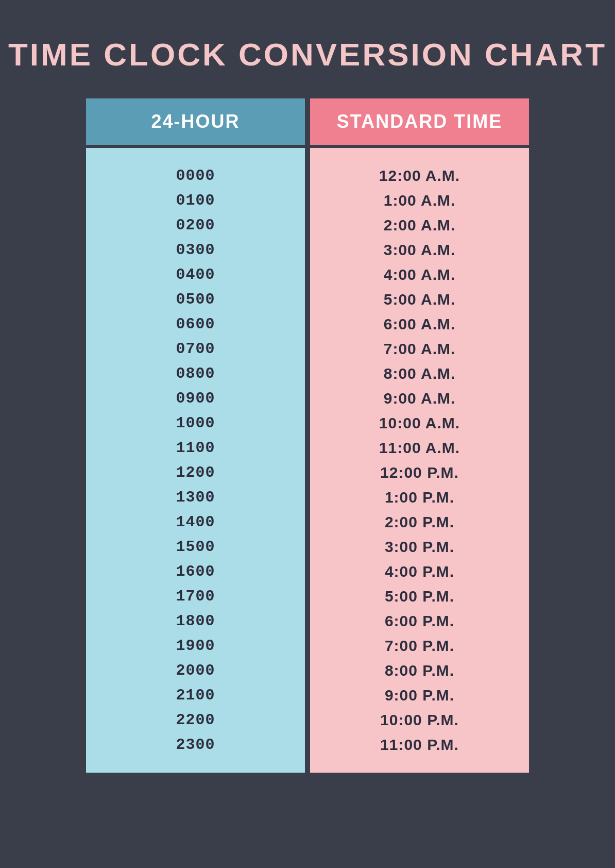  I want to click on table-row: 0700, so click(196, 349).